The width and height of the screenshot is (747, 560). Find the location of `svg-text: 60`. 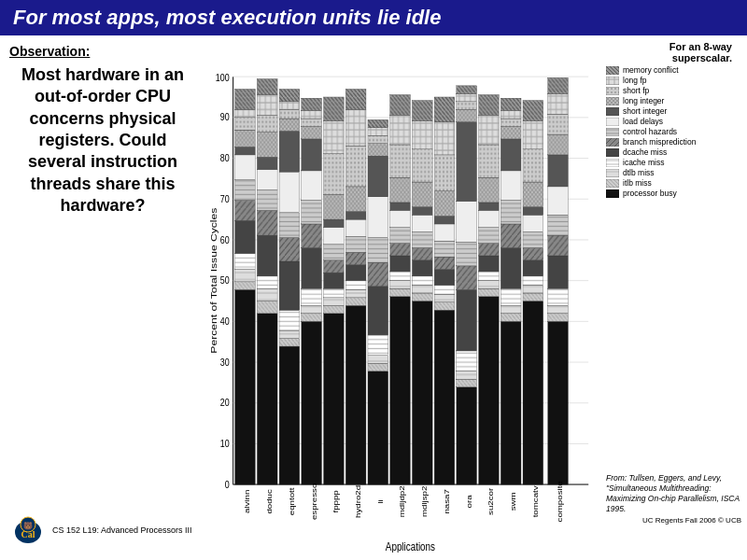

svg-text: 60 is located at coordinates (225, 240).